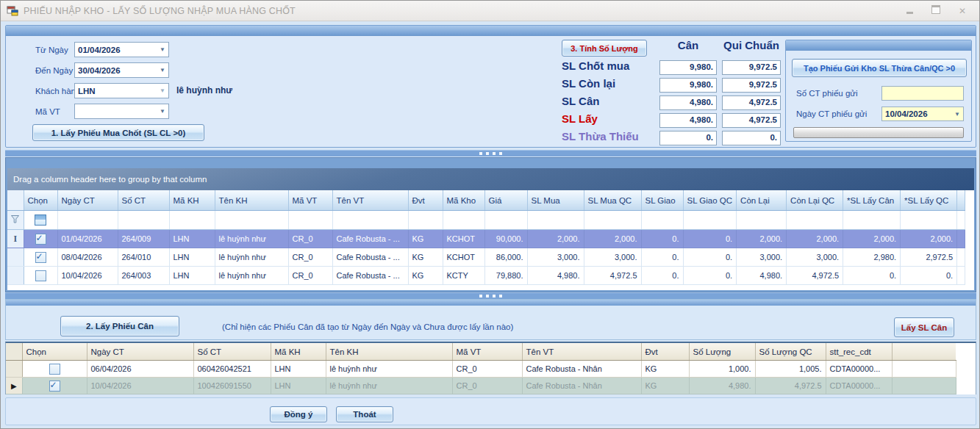 This screenshot has height=429, width=980. Describe the element at coordinates (923, 93) in the screenshot. I see `so-ct-phieu-gui-input` at that location.